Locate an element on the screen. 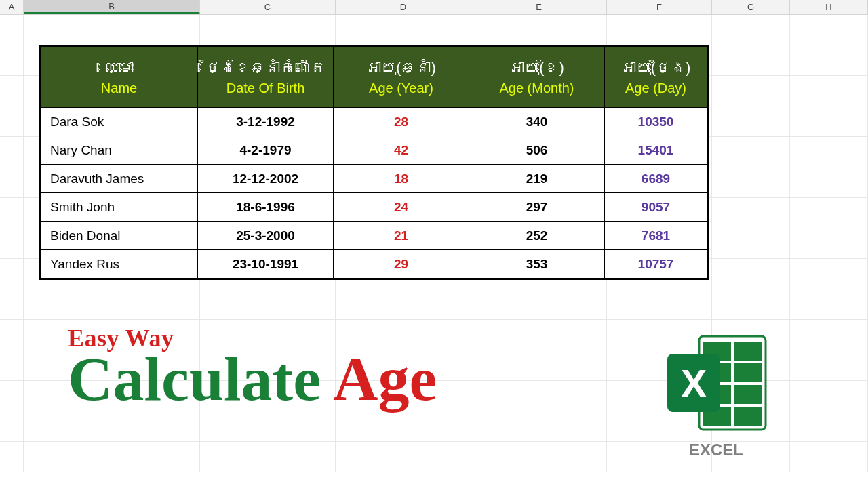  cell-month: 506 is located at coordinates (537, 150).